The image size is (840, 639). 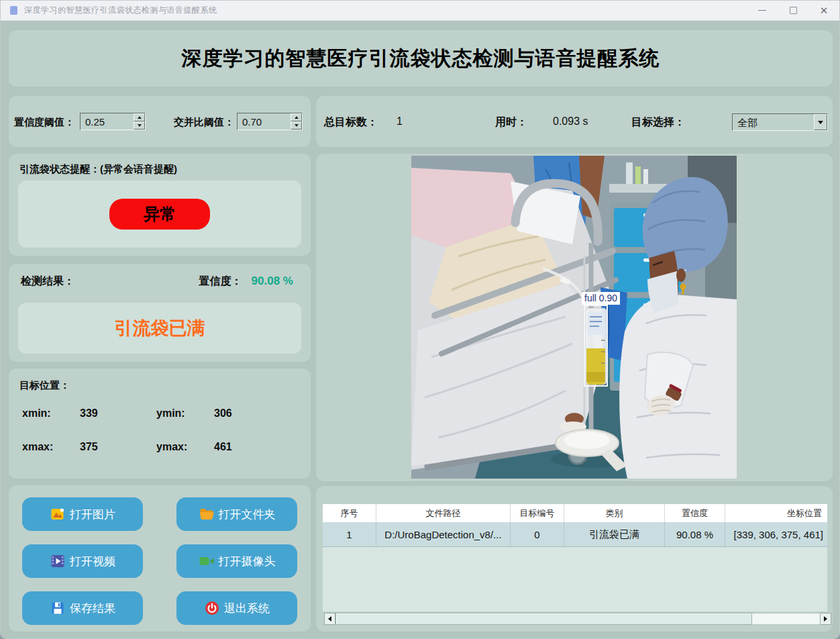 What do you see at coordinates (420, 11) in the screenshot?
I see `titlebar: 深度学习的智慧医疗引流袋状态检测与语音提醒系统 ✕` at bounding box center [420, 11].